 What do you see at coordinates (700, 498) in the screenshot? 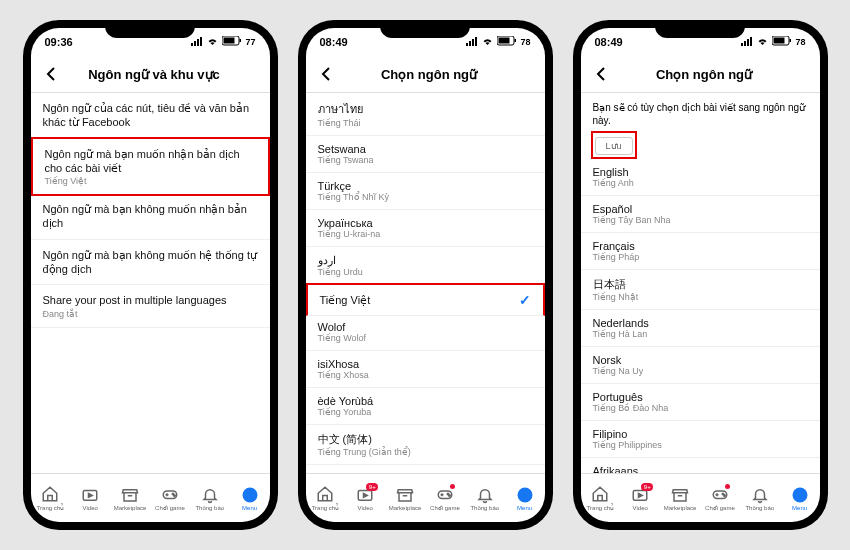
I see `bottom-nav: Trang chủ9+VideoMarketplaceChơi gameThôn…` at bounding box center [700, 498].